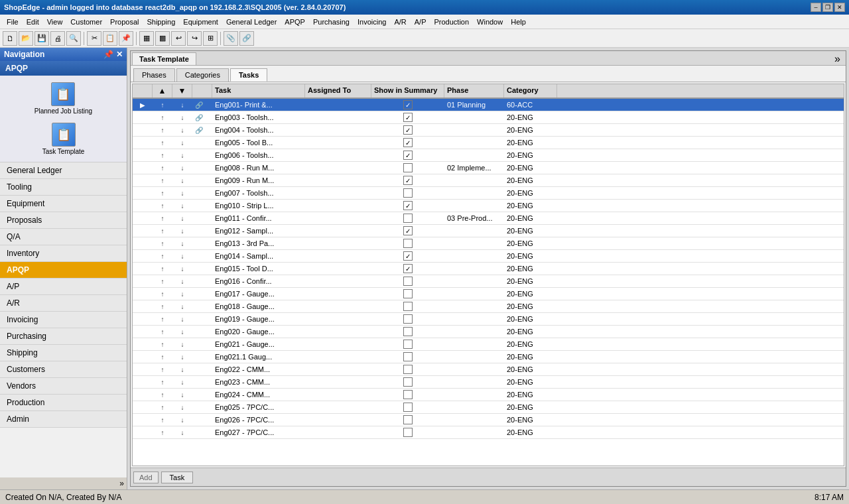 This screenshot has width=849, height=504. I want to click on menu-window: Window, so click(490, 22).